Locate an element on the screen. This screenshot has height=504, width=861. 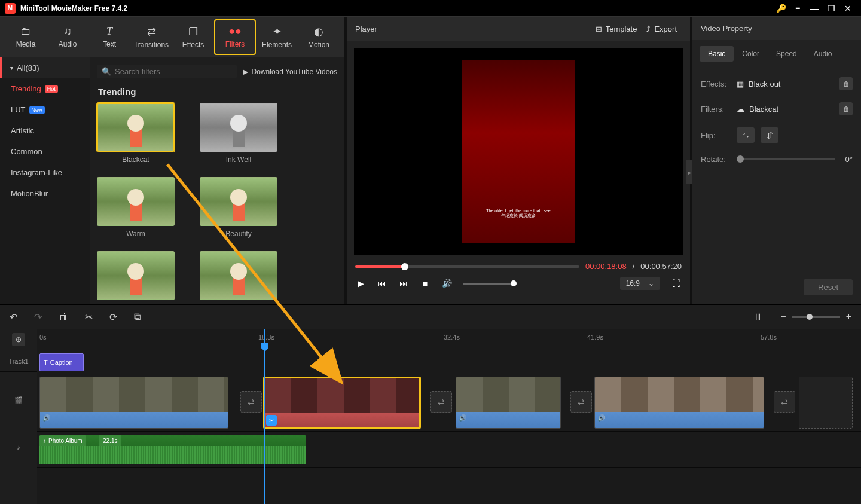
audio-track-icon: ♪ is located at coordinates (19, 447).